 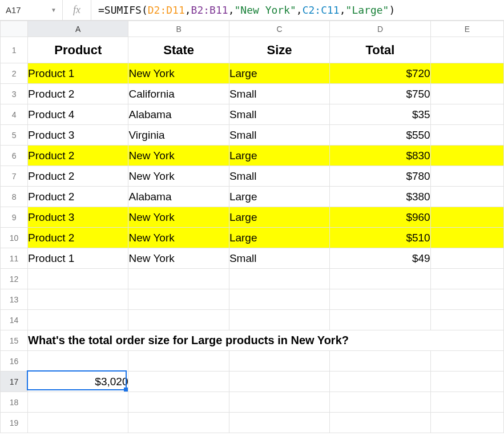 I want to click on select-all-corner, so click(x=14, y=29).